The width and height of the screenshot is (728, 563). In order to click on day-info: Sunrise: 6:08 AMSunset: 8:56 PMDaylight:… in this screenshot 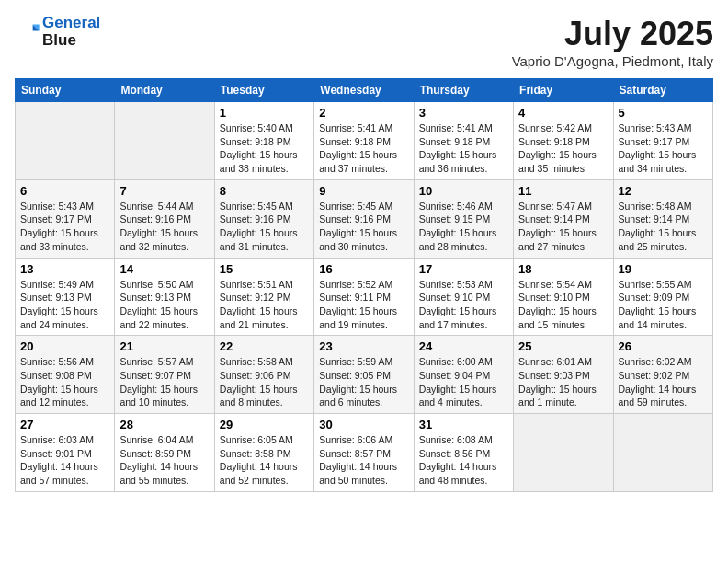, I will do `click(463, 460)`.